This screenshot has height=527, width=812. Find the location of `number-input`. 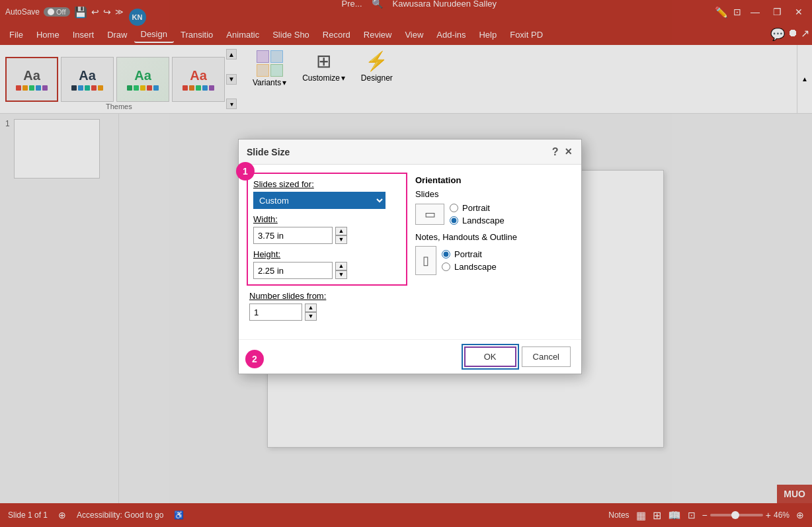

number-input is located at coordinates (276, 312).